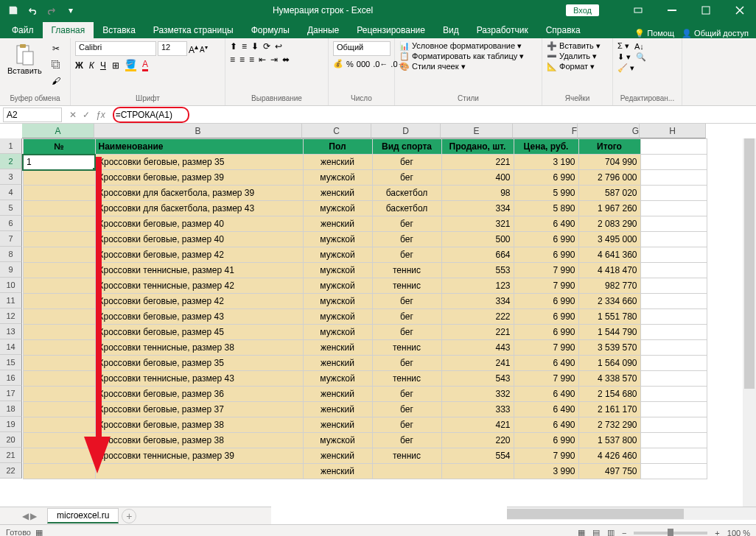 This screenshot has height=536, width=756. I want to click on cell: 587 020, so click(609, 193).